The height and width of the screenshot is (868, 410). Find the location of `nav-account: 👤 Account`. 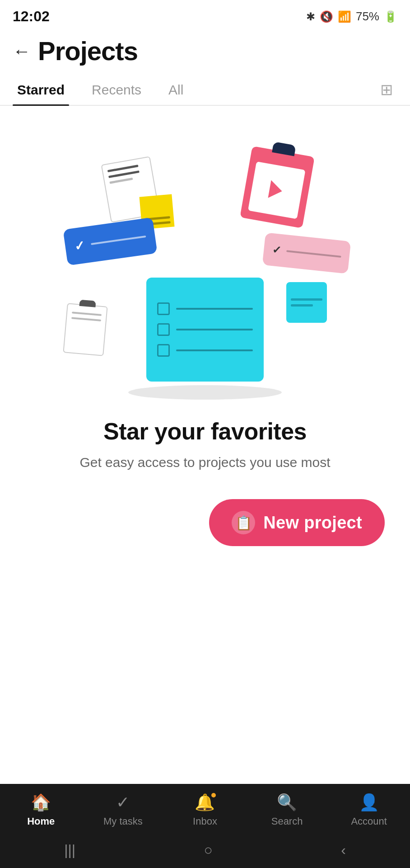

nav-account: 👤 Account is located at coordinates (369, 810).